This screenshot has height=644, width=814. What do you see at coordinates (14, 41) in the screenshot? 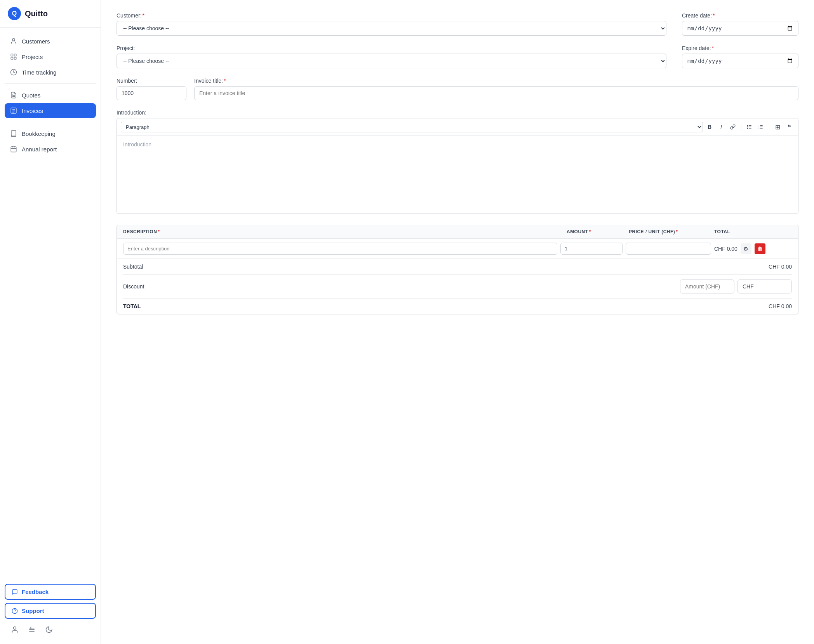
I see `user-icon` at bounding box center [14, 41].